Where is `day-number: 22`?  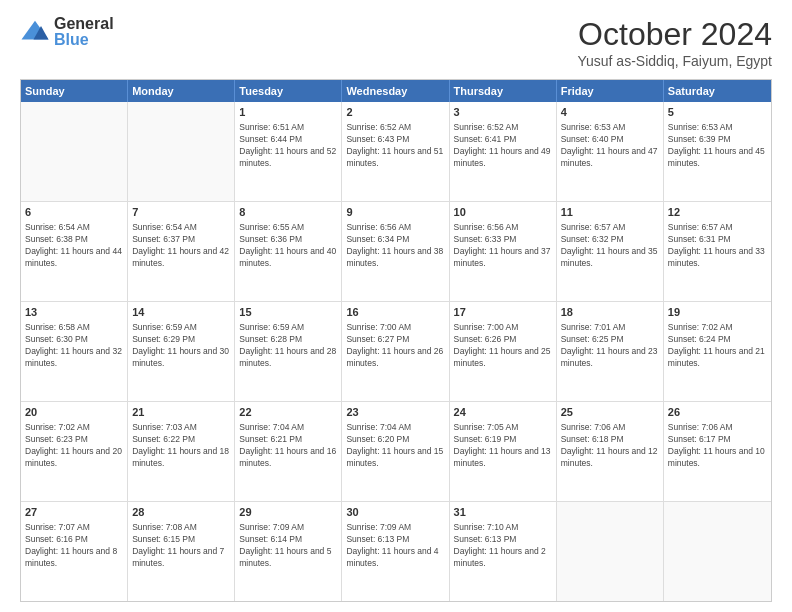
day-number: 22 is located at coordinates (288, 412).